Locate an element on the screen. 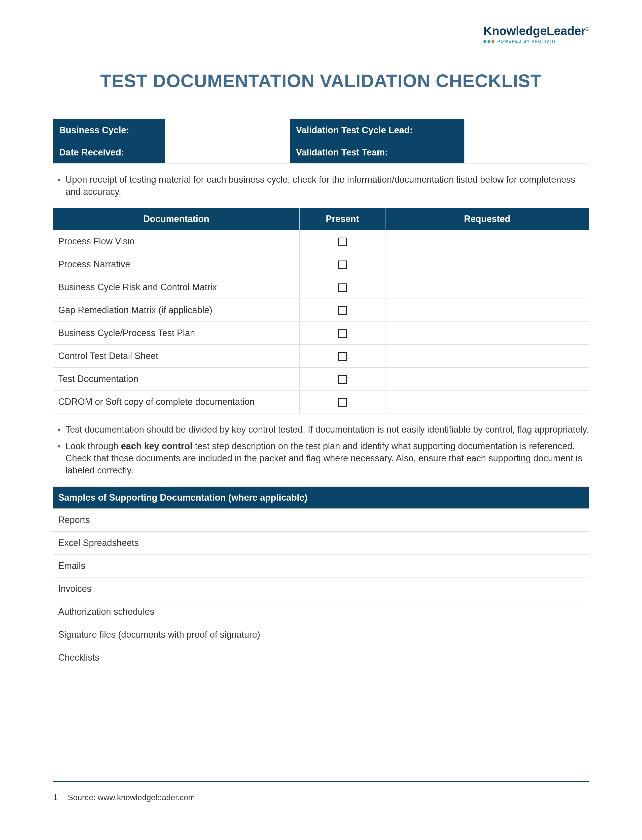  table-row: Process Narrative is located at coordinates (321, 265).